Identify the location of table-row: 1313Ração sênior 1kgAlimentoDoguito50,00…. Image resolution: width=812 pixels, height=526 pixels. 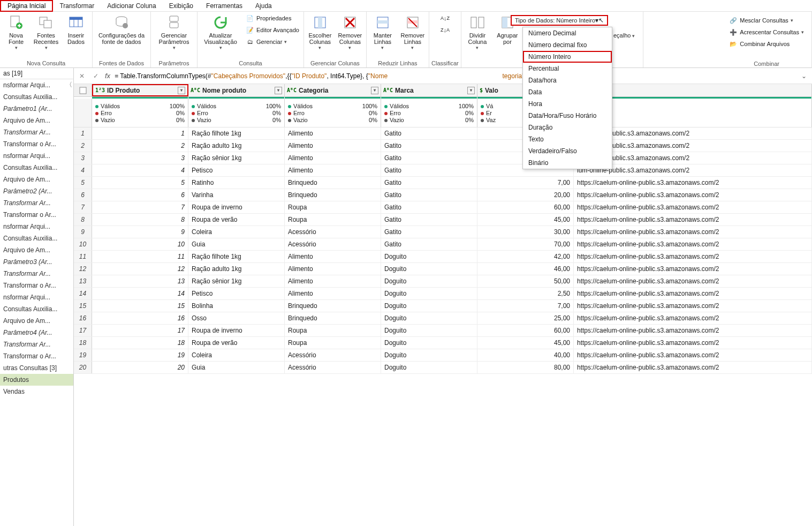
(443, 282).